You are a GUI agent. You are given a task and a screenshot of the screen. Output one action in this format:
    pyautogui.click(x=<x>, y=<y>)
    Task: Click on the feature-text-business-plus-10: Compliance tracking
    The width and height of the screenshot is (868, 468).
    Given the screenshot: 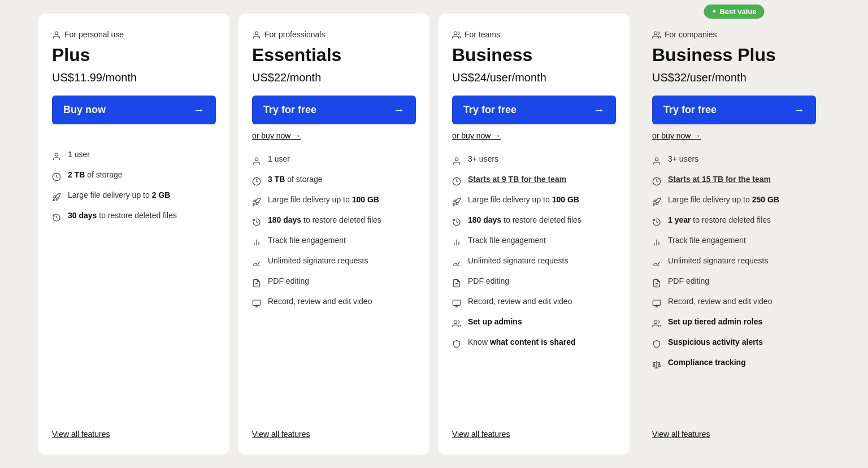 What is the action you would take?
    pyautogui.click(x=707, y=363)
    